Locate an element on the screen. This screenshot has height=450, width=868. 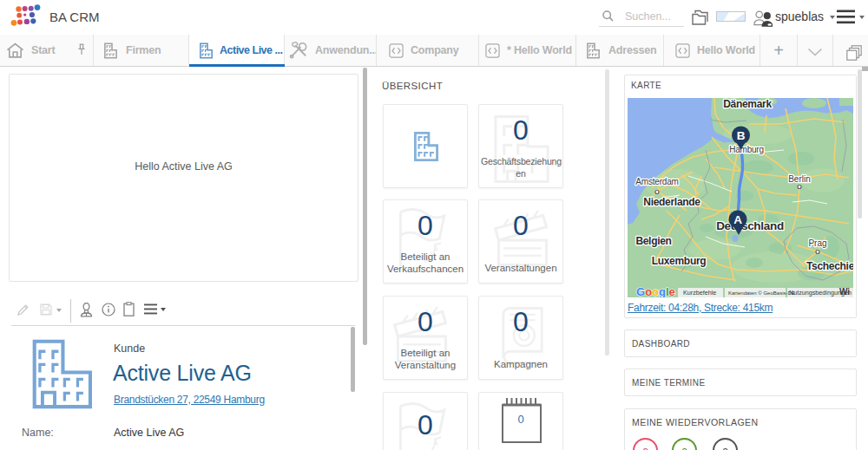
svg-text: Deutschland is located at coordinates (750, 225).